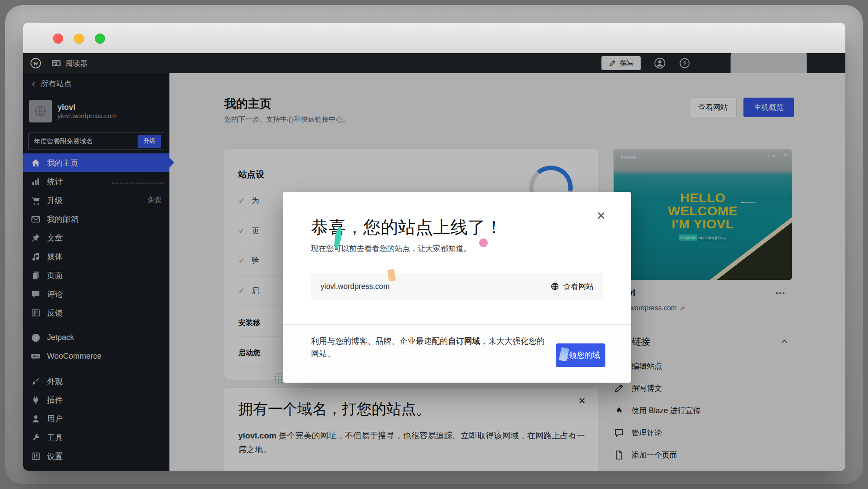  What do you see at coordinates (581, 355) in the screenshot?
I see `claim-domain-button: 认领您的域` at bounding box center [581, 355].